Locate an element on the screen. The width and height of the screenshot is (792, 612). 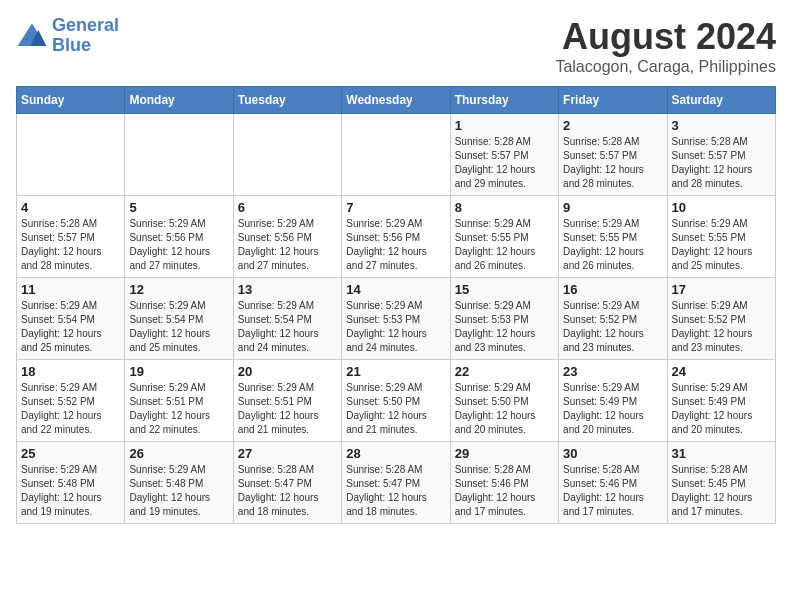
cell-info: Sunrise: 5:29 AM Sunset: 5:49 PM Dayligh… is located at coordinates (722, 409).